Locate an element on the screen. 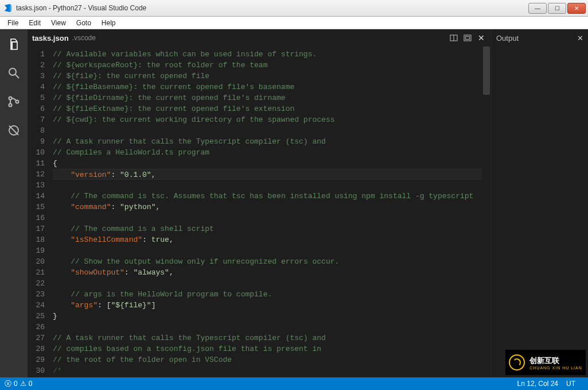 Image resolution: width=588 pixels, height=390 pixels. line-number: 16 is located at coordinates (36, 218).